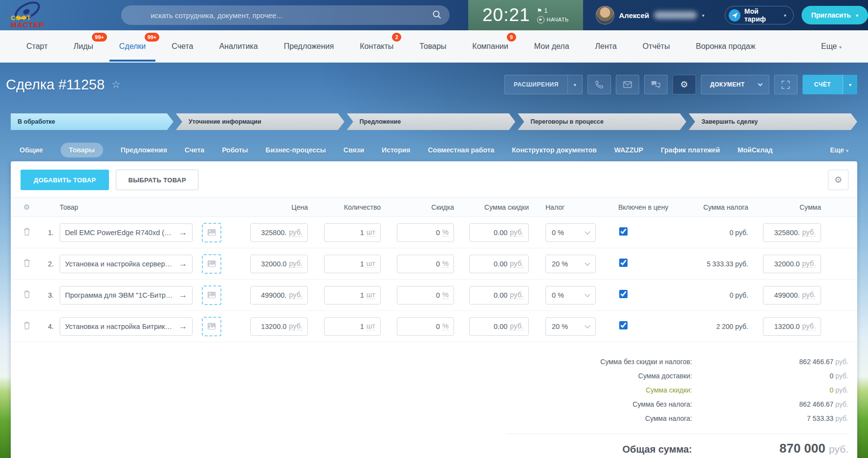 This screenshot has height=458, width=868. Describe the element at coordinates (786, 85) in the screenshot. I see `fullscreen-button` at that location.